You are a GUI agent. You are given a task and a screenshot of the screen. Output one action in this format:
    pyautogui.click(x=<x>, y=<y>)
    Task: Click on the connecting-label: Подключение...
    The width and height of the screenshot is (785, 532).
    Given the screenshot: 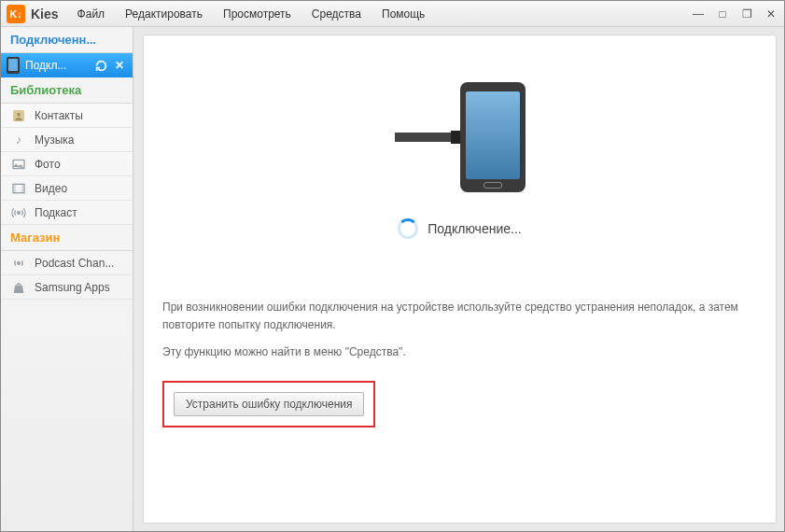 What is the action you would take?
    pyautogui.click(x=474, y=229)
    